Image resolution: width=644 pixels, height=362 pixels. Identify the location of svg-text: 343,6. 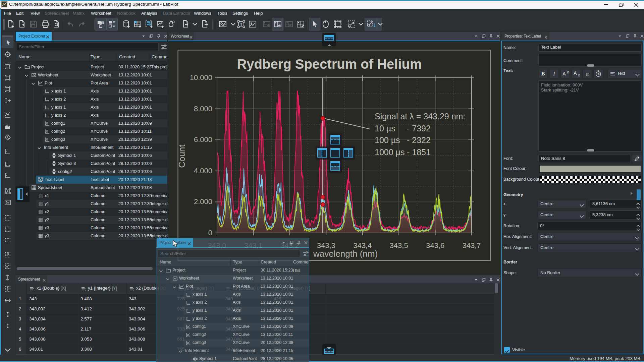
(435, 245).